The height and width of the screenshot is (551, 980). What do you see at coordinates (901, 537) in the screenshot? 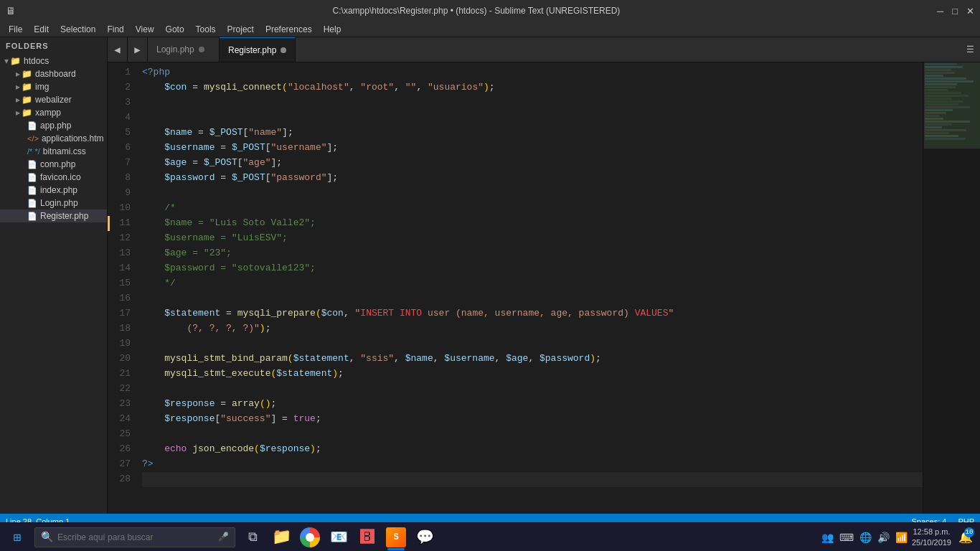
I see `tray-wifi-icon: 📶` at bounding box center [901, 537].